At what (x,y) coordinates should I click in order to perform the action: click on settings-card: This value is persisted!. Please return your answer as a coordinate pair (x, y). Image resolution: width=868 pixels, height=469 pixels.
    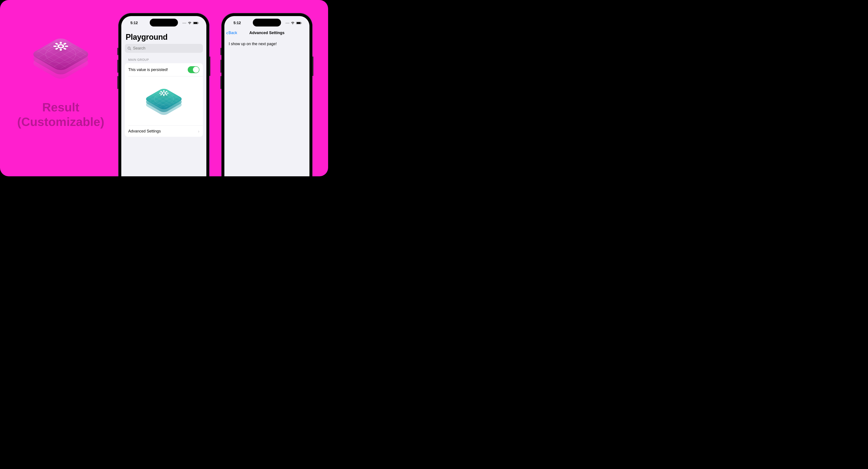
    Looking at the image, I should click on (164, 100).